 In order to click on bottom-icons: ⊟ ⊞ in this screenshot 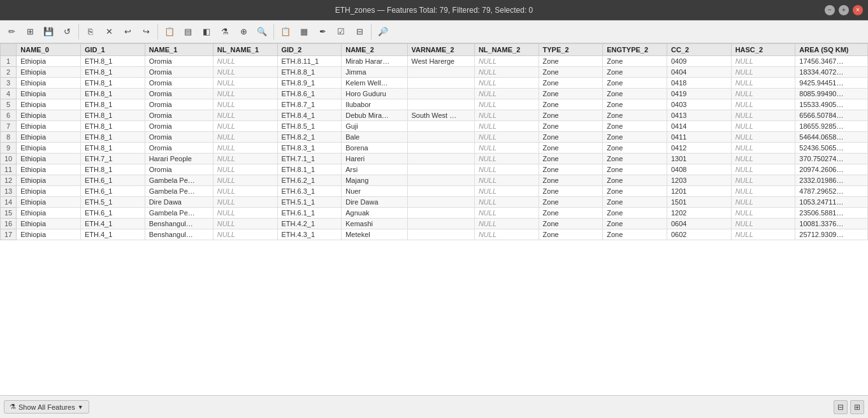, I will do `click(849, 407)`.